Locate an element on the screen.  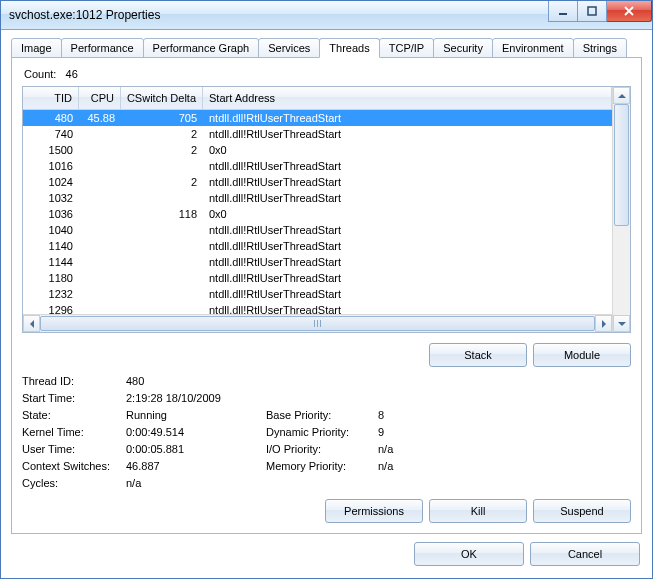
horizontal-scroll-thumb is located at coordinates (318, 324).